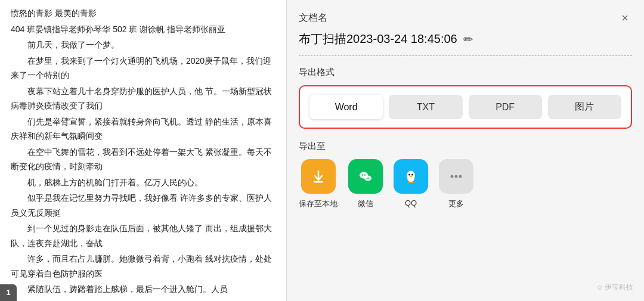 This screenshot has width=644, height=301. What do you see at coordinates (143, 30) in the screenshot?
I see `text-line-2: 404 班晏镇指导老师孙琴华 502 班 谢徐帆 指导老师张丽亚` at bounding box center [143, 30].